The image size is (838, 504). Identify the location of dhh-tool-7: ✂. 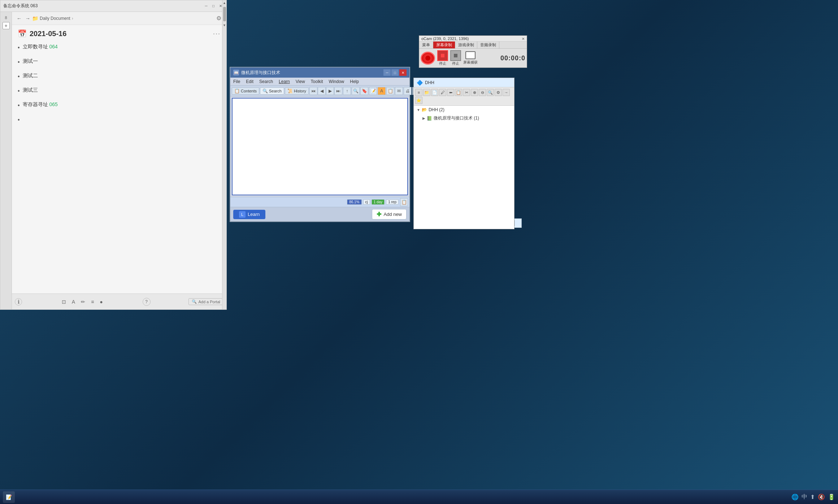
(466, 92).